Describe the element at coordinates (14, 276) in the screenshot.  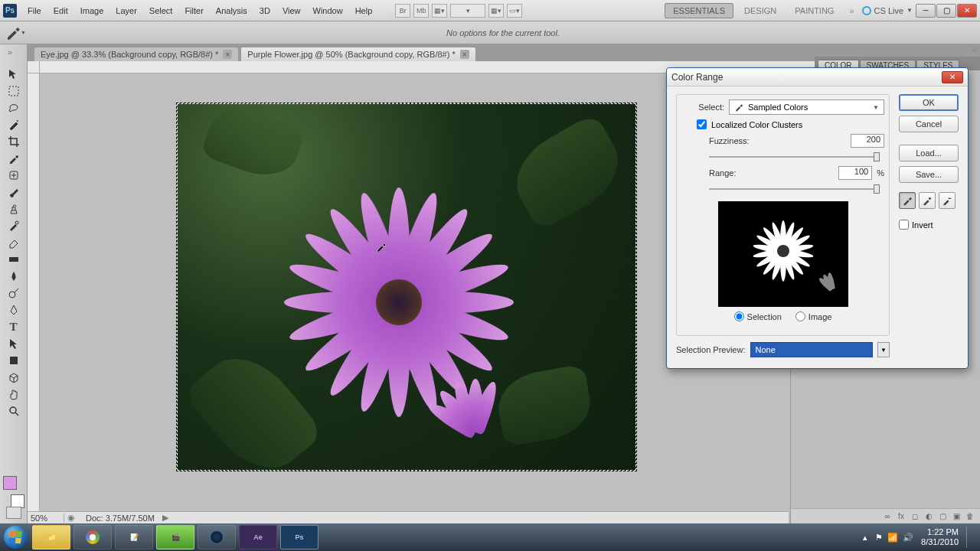
I see `blur-tool` at that location.